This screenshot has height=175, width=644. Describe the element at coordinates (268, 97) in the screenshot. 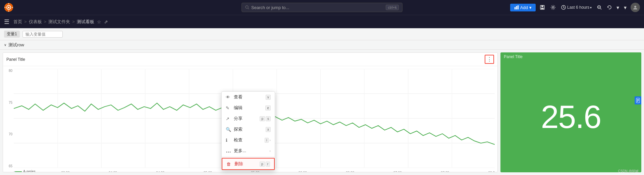

I see `menu-view-shortcut: v` at that location.